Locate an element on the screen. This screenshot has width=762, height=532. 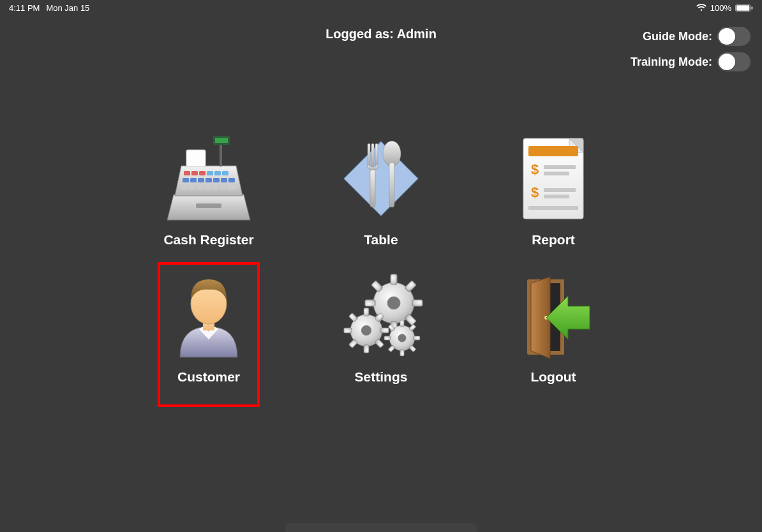
training-mode-row: Training Mode: is located at coordinates (691, 62).